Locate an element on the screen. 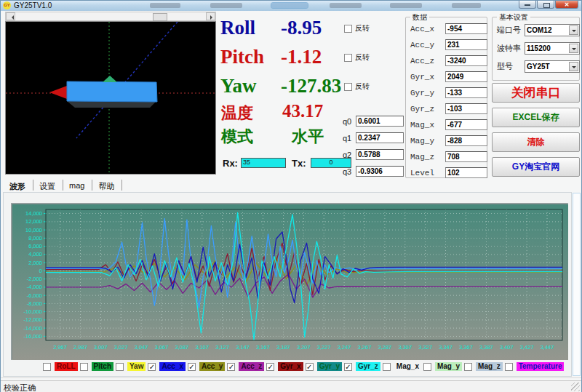 The height and width of the screenshot is (392, 582). legend-accx-label: Acc_x is located at coordinates (172, 367).